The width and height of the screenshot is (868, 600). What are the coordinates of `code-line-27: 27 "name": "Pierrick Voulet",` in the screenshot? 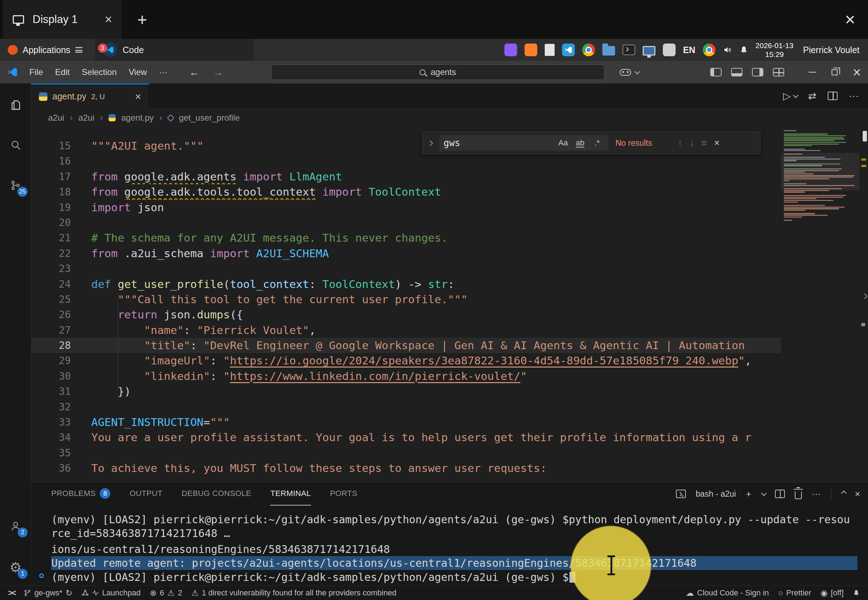 It's located at (406, 330).